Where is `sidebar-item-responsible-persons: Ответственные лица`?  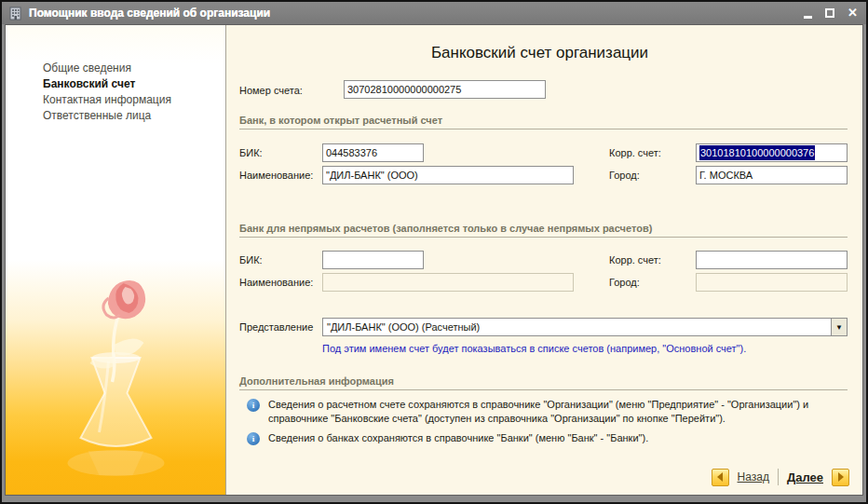
sidebar-item-responsible-persons: Ответственные лица is located at coordinates (134, 116).